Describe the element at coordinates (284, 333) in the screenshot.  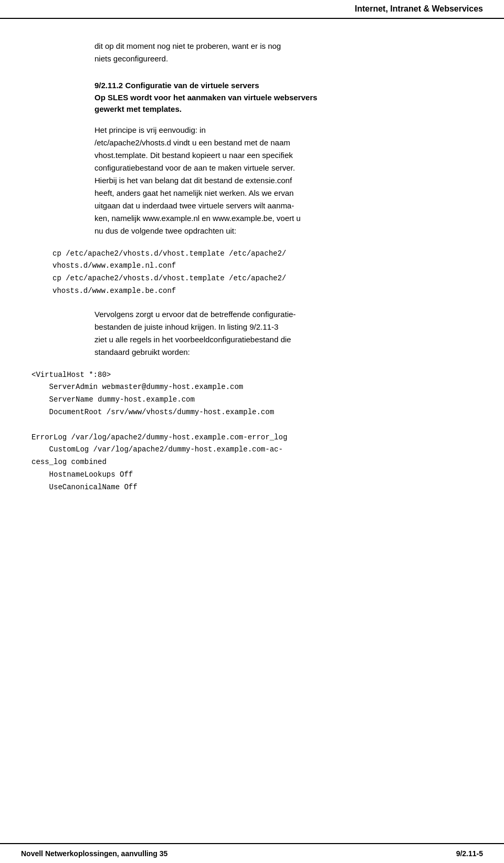
I see `body-paragraph-2: Vervolgens zorgt u ervoor dat de betreff…` at that location.